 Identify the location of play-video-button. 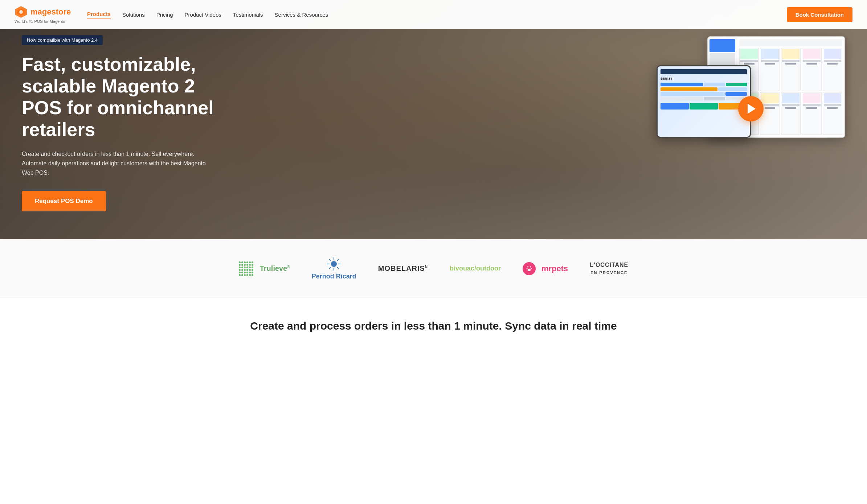
(751, 109).